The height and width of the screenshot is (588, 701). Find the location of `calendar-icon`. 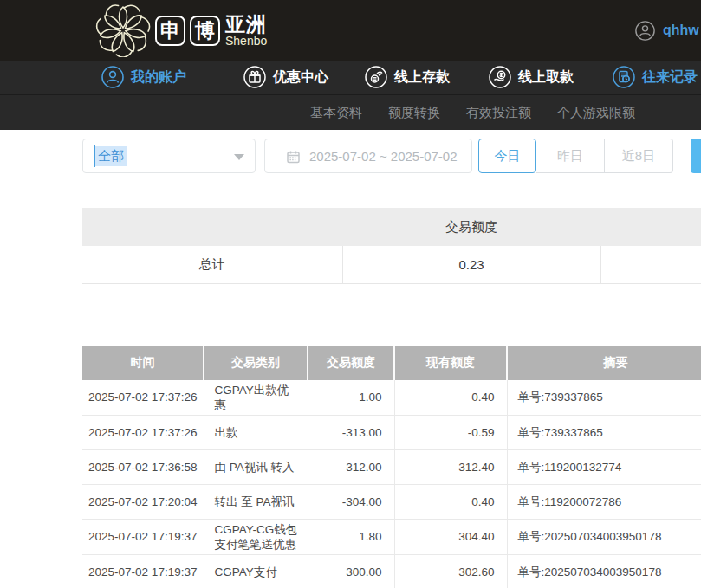

calendar-icon is located at coordinates (293, 156).